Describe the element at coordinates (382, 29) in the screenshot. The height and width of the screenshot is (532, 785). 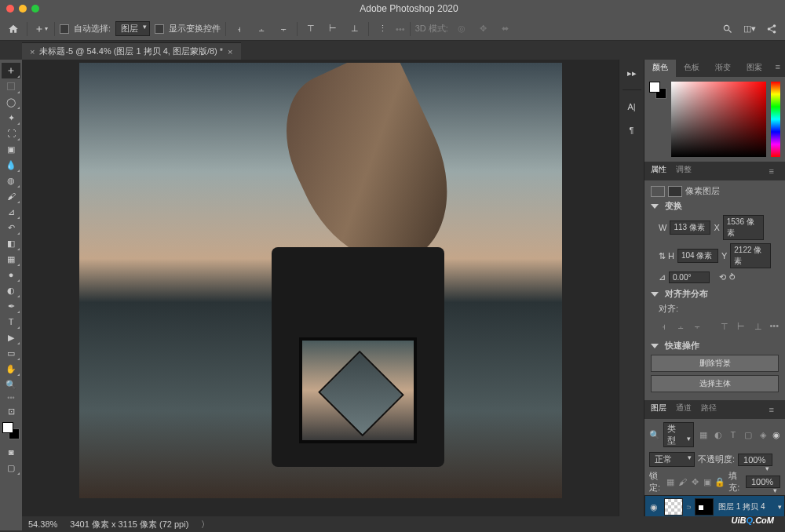
I see `distribute-icon: ⋮` at that location.